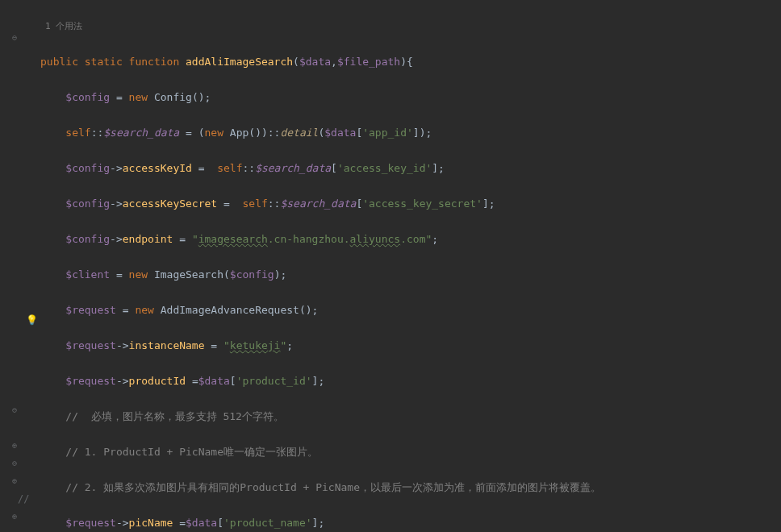  What do you see at coordinates (411, 488) in the screenshot?
I see `code-line: // 2. 如果多次添加图片具有相同的ProductId + PicName，以…` at bounding box center [411, 488].